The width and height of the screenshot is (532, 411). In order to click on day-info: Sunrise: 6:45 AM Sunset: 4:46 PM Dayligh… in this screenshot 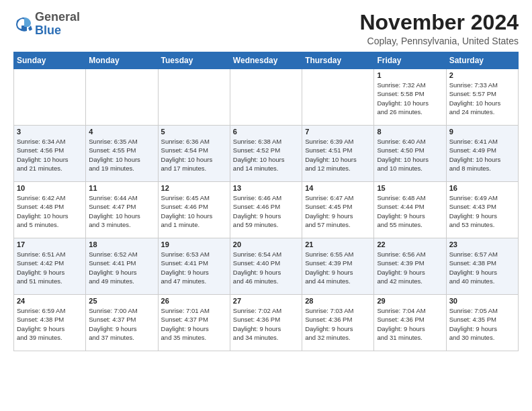, I will do `click(194, 211)`.